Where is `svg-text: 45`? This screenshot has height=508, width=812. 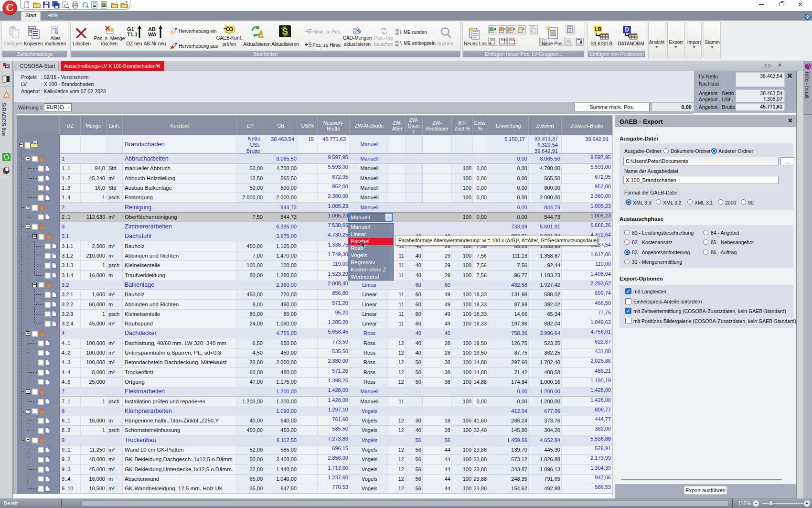
svg-text: 45 is located at coordinates (397, 34).